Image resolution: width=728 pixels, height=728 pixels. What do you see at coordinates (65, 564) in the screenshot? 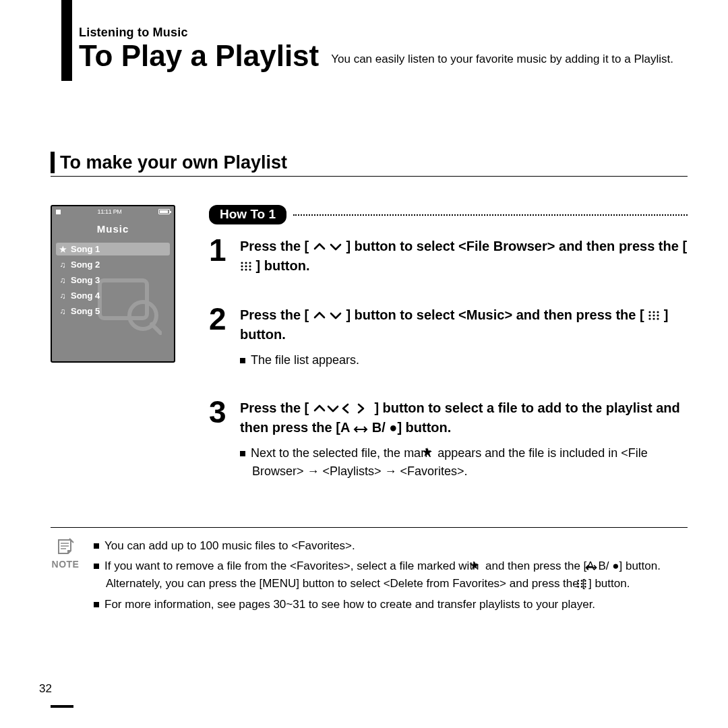
I see `note-label: NOTE` at bounding box center [65, 564].